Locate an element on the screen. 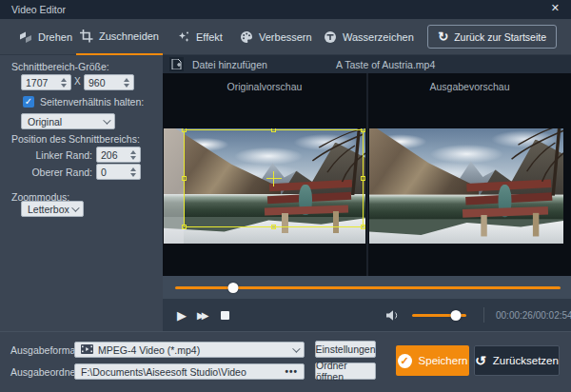  mountain-lake-photo is located at coordinates (466, 186).